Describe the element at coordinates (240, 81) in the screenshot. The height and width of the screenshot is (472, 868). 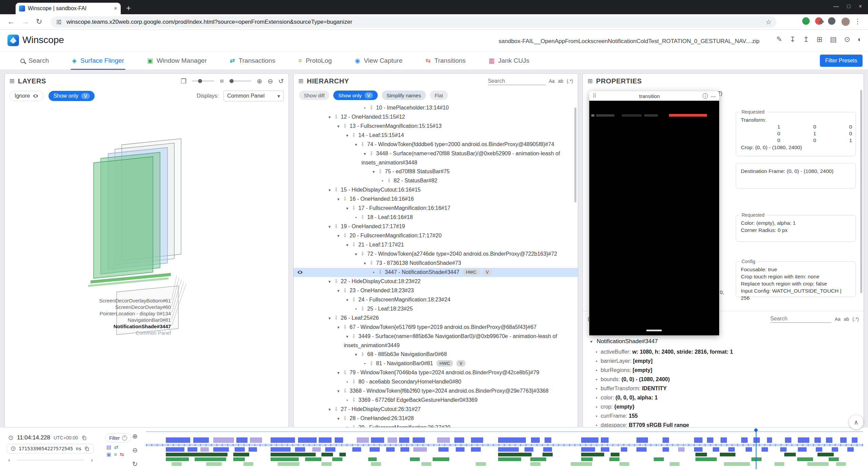
I see `spacing-slider` at that location.